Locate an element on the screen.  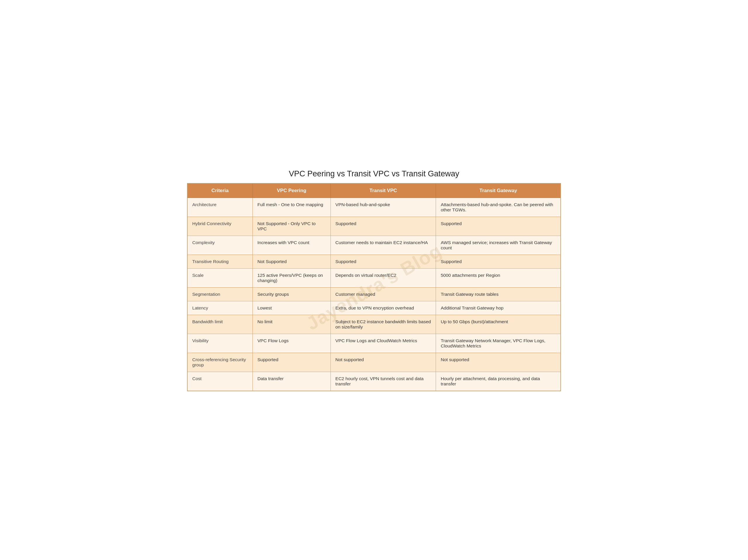
cell-transit_vpc-10: EC2 hourly cost, VPN tunnels cost and da… is located at coordinates (383, 381).